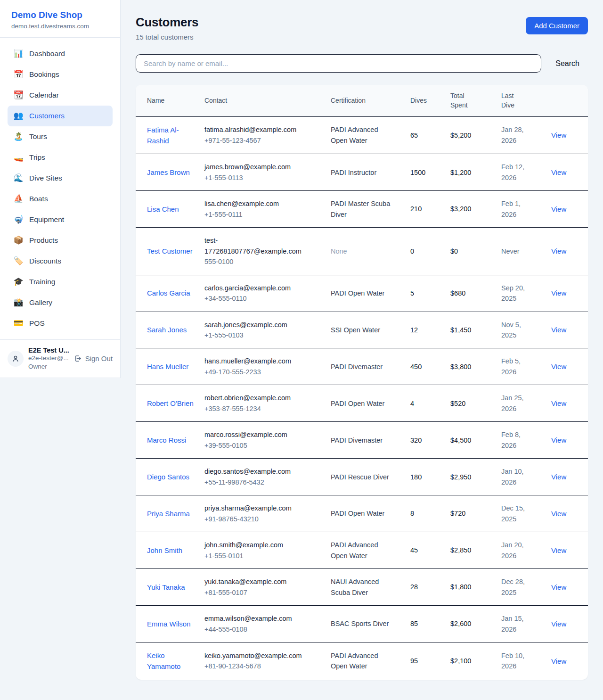  Describe the element at coordinates (18, 261) in the screenshot. I see `label-tag-icon: 🏷️` at that location.